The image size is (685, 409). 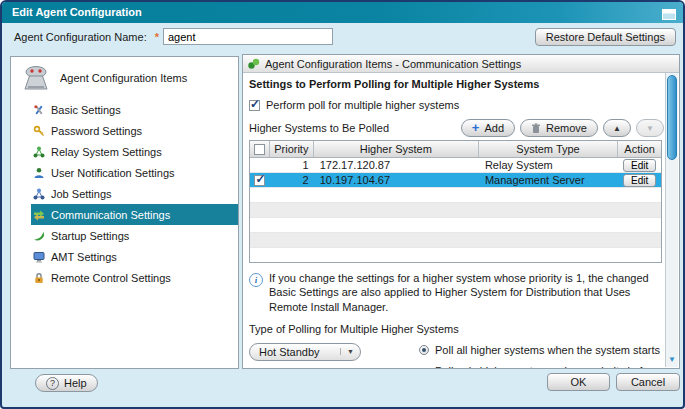 What do you see at coordinates (292, 149) in the screenshot?
I see `column-priority: Priority` at bounding box center [292, 149].